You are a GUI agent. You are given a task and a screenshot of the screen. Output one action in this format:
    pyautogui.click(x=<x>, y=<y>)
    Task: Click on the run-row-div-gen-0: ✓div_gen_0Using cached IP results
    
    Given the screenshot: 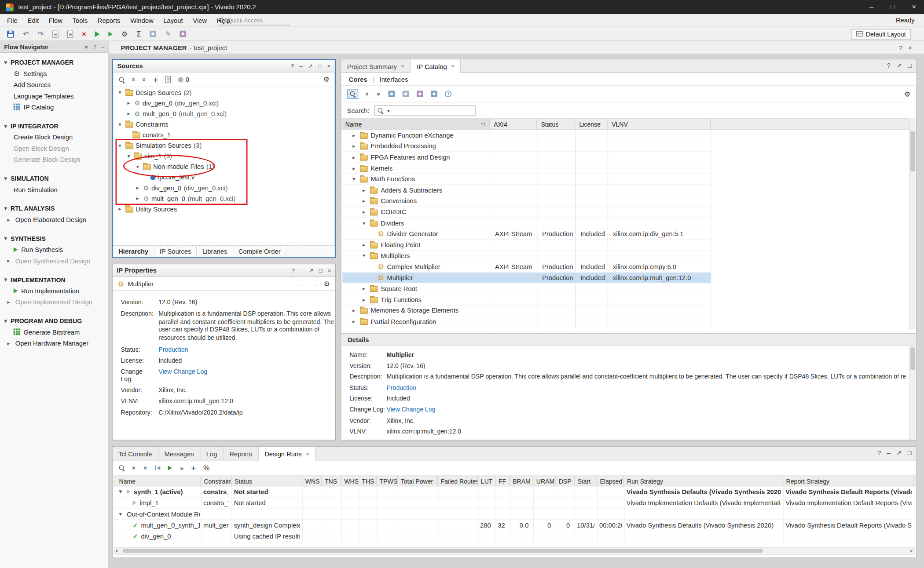 What is the action you would take?
    pyautogui.click(x=515, y=536)
    